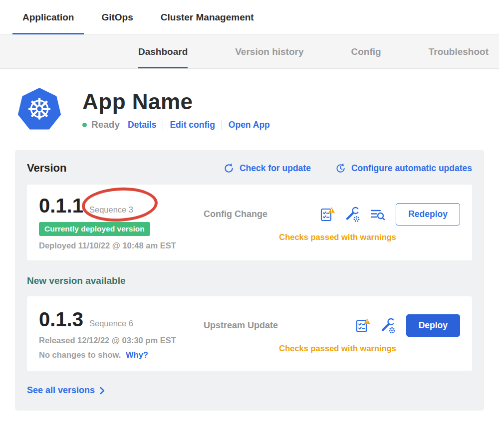 The height and width of the screenshot is (448, 499). Describe the element at coordinates (39, 110) in the screenshot. I see `kubernetes-logo: ☸` at that location.